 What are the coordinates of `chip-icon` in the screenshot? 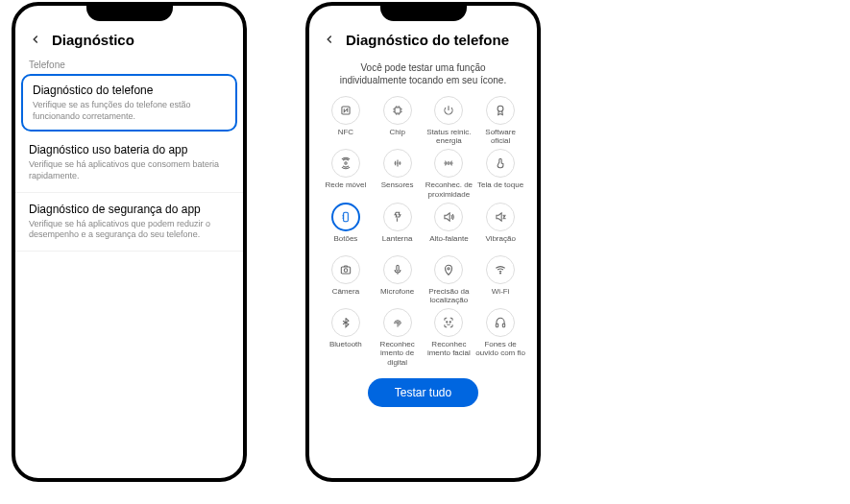 It's located at (398, 110).